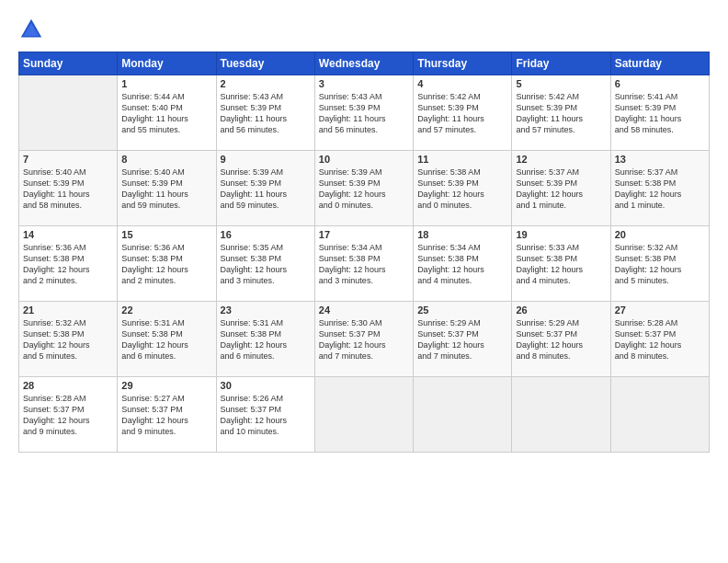 The width and height of the screenshot is (728, 563). Describe the element at coordinates (364, 189) in the screenshot. I see `calendar-week-1: 7Sunrise: 5:40 AMSunset: 5:39 PMDaylight…` at that location.